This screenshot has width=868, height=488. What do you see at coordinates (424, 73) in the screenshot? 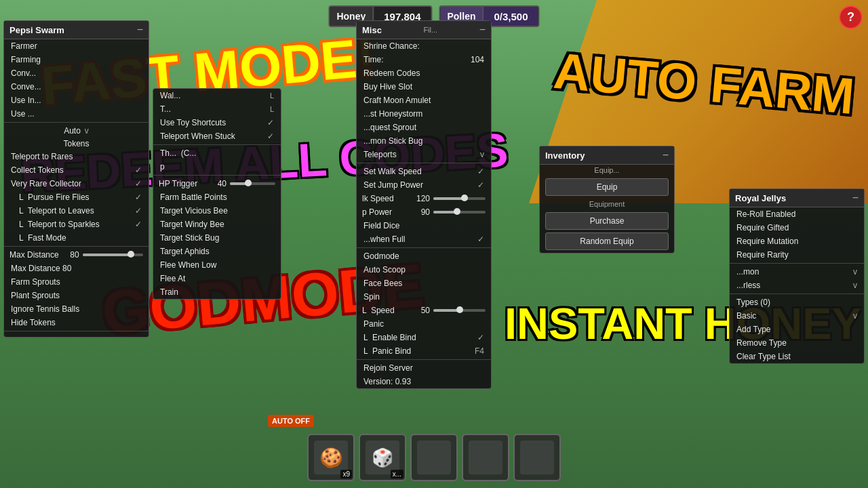
I see `misc-item-redeem-codes: Redeem Codes` at bounding box center [424, 73].